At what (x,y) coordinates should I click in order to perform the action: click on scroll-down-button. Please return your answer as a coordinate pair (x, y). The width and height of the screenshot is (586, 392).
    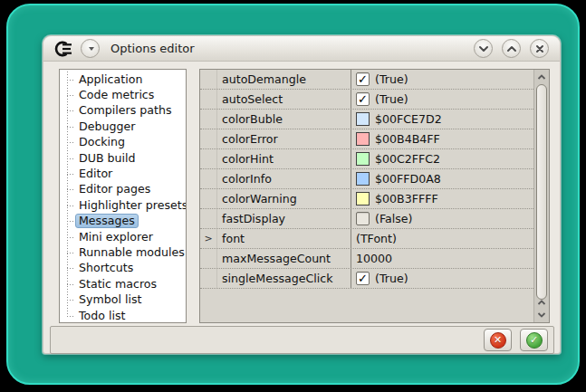
    Looking at the image, I should click on (542, 314).